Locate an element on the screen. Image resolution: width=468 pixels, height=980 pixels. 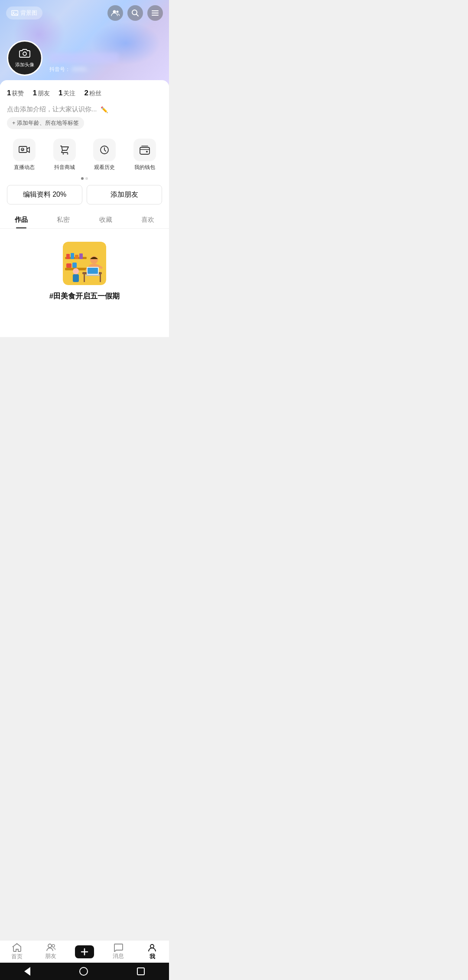
stat-likes-label: 获赞 is located at coordinates (18, 94).